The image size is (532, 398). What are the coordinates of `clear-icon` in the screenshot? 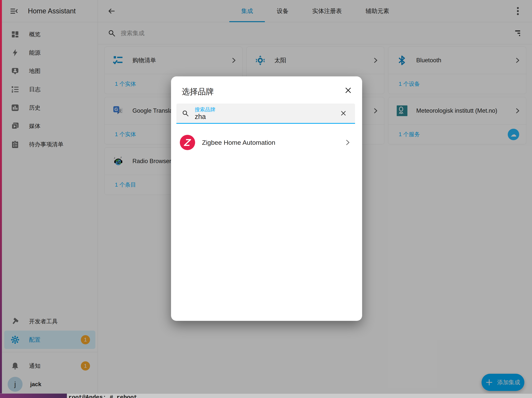 It's located at (343, 113).